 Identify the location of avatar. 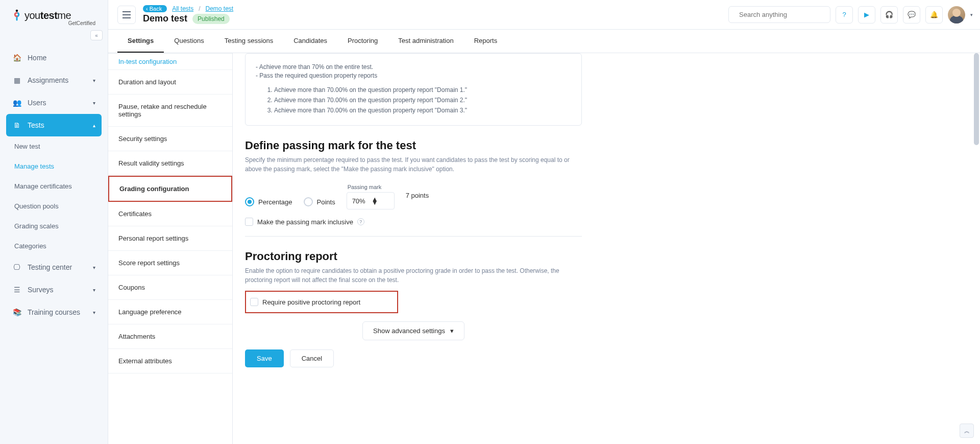
(957, 15).